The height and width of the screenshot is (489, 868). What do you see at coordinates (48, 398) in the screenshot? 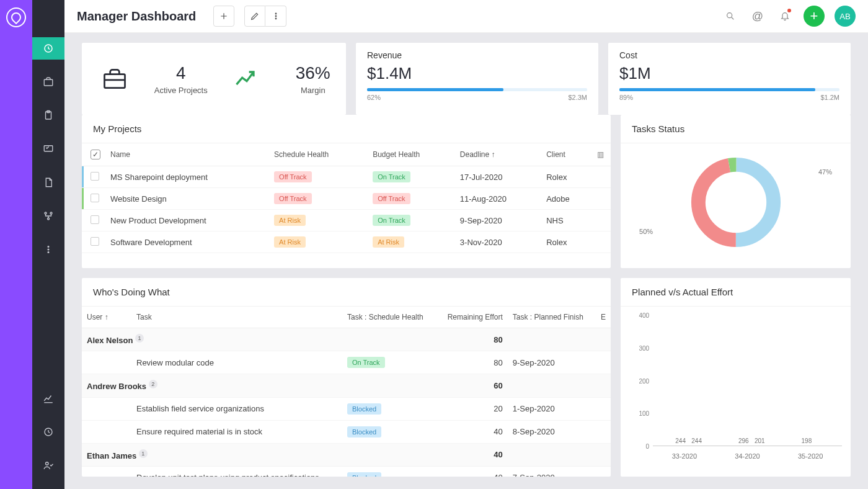
I see `nav-item-analytics` at bounding box center [48, 398].